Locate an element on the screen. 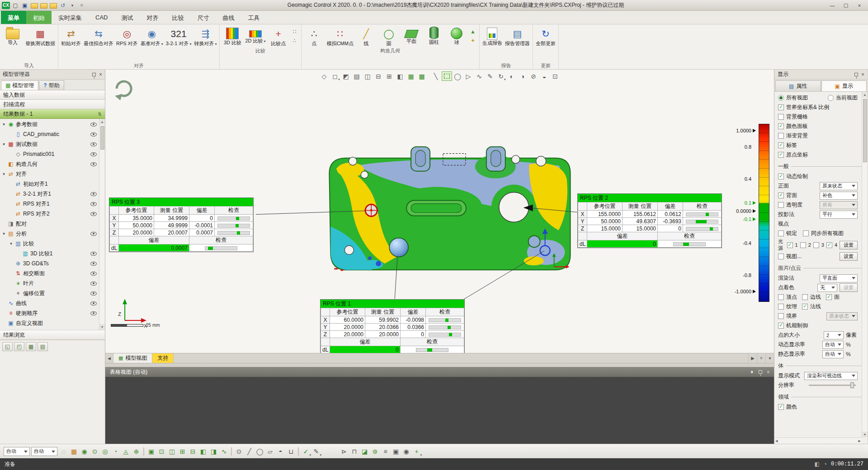 The width and height of the screenshot is (868, 470). datum-align-button: ◉ 基准对齐 is located at coordinates (152, 36).